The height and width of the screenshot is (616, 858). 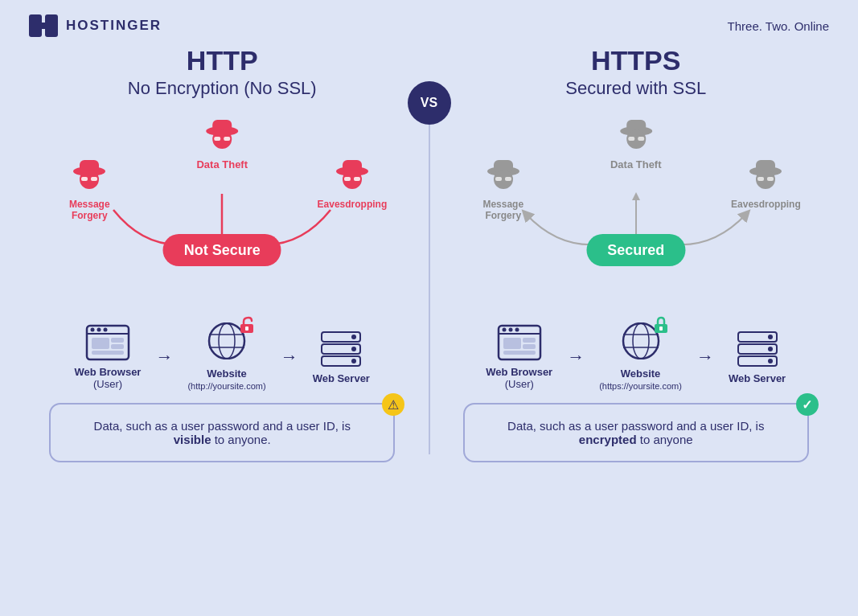 I want to click on http-info-box: ⚠ Data, such as a user password and a us…, so click(x=222, y=433).